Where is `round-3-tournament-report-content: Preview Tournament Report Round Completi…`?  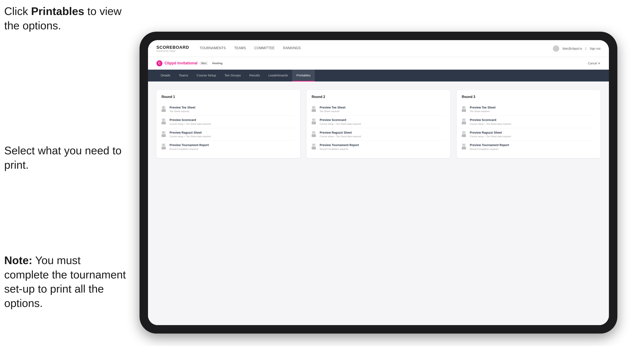 round-3-tournament-report-content: Preview Tournament Report Round Completi… is located at coordinates (490, 147).